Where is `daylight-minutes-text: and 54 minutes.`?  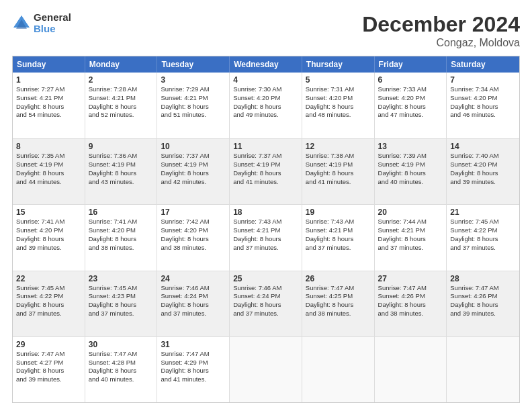
daylight-minutes-text: and 54 minutes. is located at coordinates (48, 116).